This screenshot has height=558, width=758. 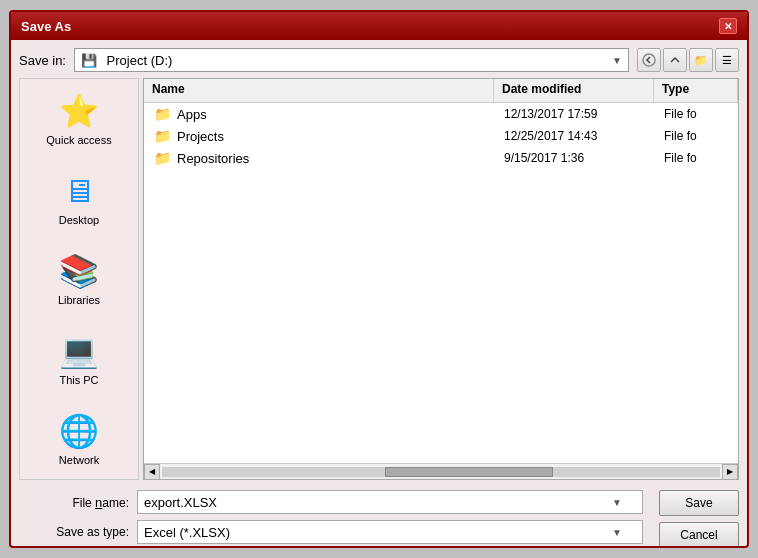 What do you see at coordinates (649, 60) in the screenshot?
I see `back-button` at bounding box center [649, 60].